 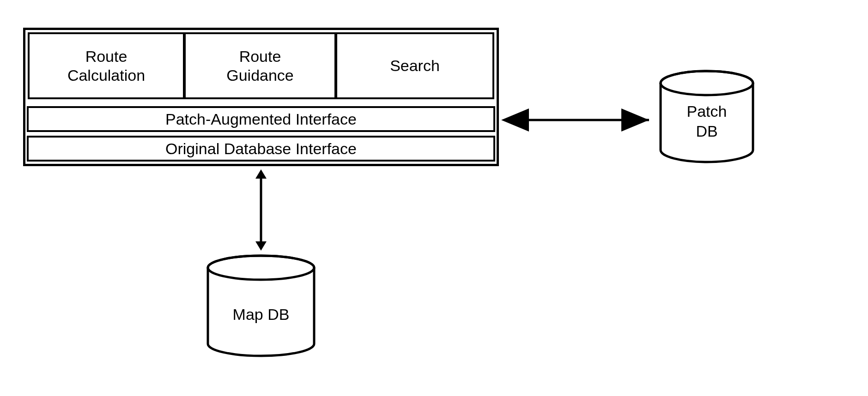 I want to click on map-db-label: Map DB, so click(x=261, y=315).